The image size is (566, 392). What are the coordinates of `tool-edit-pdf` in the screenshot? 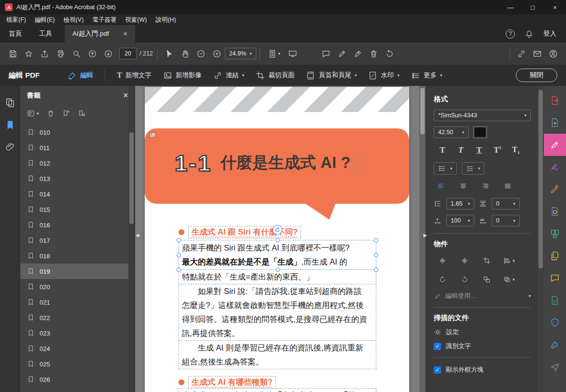 It's located at (555, 145).